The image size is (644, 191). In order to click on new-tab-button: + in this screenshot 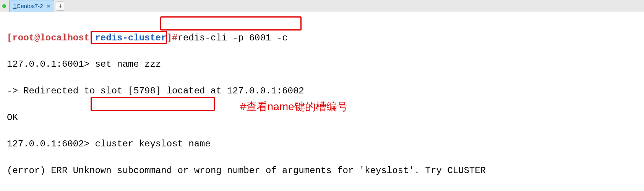, I will do `click(60, 6)`.